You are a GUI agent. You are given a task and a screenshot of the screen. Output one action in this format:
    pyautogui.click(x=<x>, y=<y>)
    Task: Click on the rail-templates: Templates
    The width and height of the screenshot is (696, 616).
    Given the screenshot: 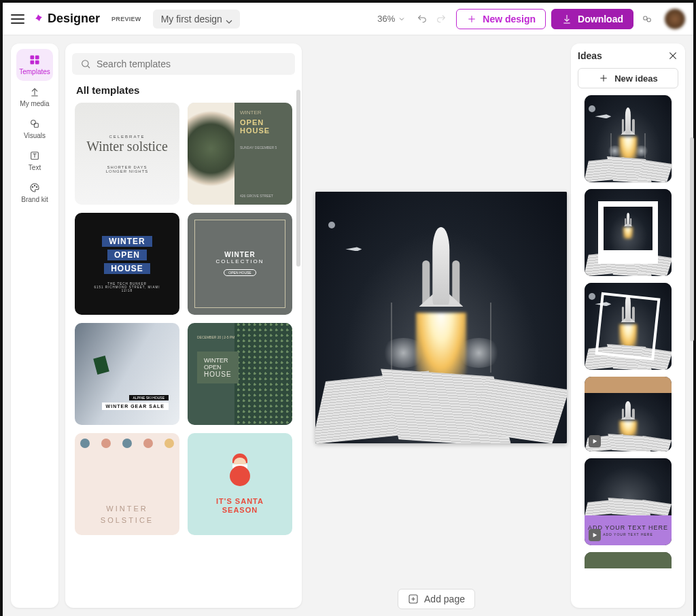 What is the action you would take?
    pyautogui.click(x=35, y=65)
    